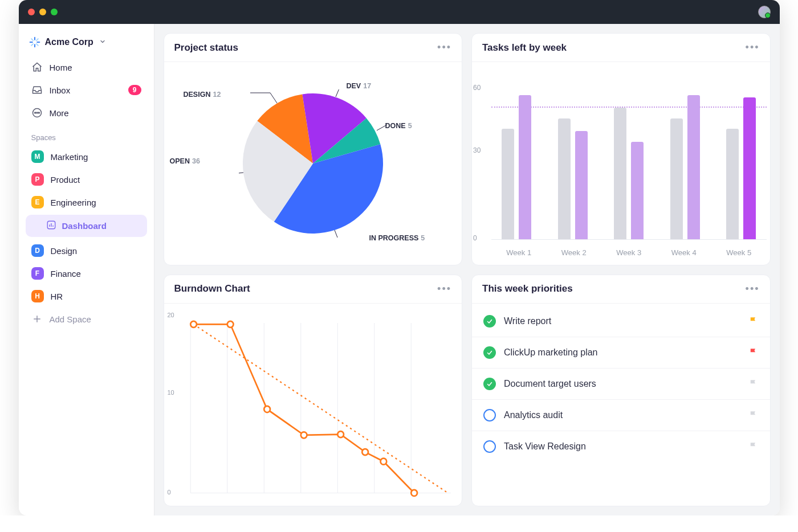 The height and width of the screenshot is (532, 798). I want to click on space-item: HHR, so click(87, 296).